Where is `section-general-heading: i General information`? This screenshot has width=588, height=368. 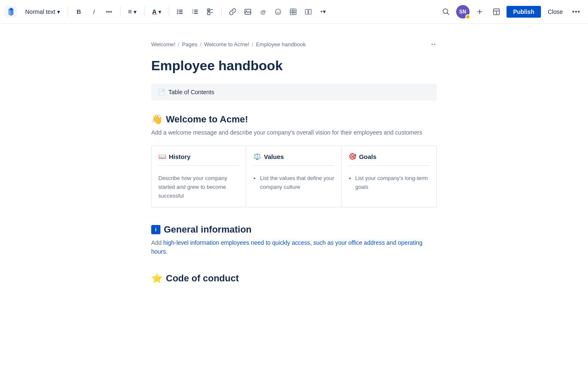
section-general-heading: i General information is located at coordinates (294, 230).